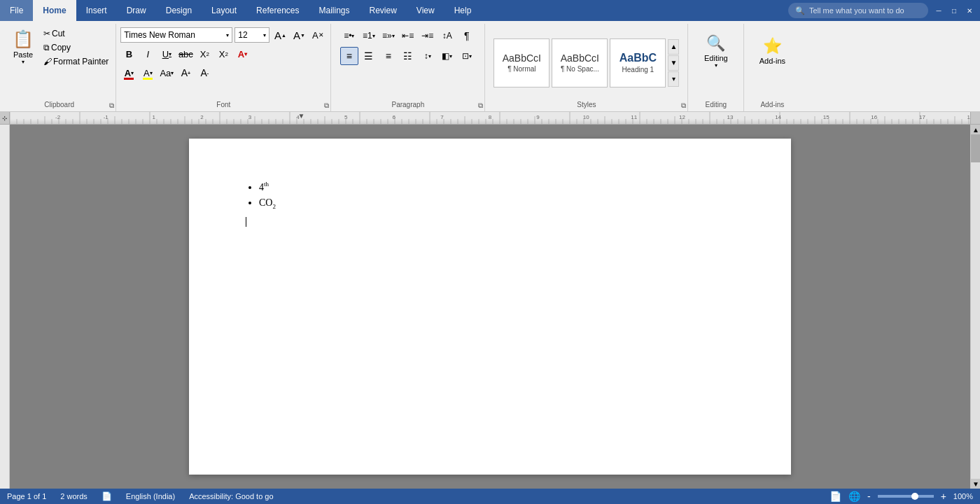 This screenshot has height=504, width=980. I want to click on style-no-spacing: AaBbCcI ¶ No Spac..., so click(580, 63).